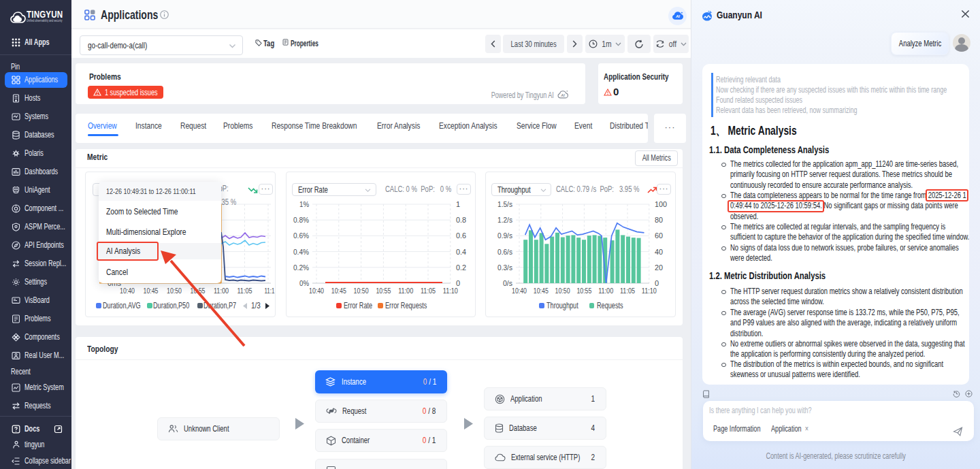  I want to click on svg-text: 0.2%, so click(301, 268).